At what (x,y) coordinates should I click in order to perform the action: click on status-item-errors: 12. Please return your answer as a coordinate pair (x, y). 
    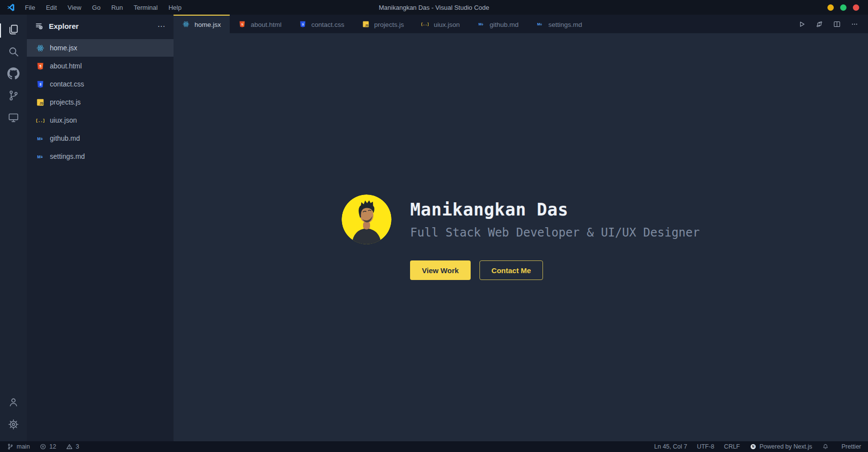
    Looking at the image, I should click on (48, 447).